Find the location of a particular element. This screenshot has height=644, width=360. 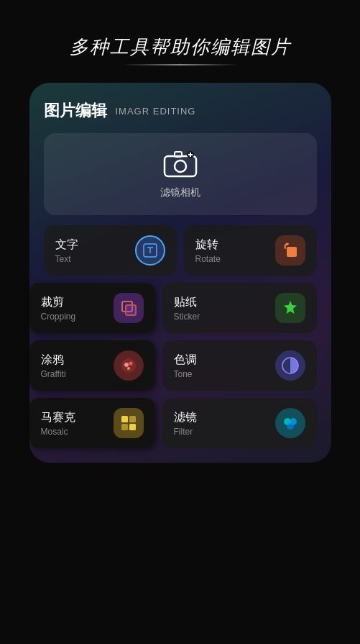

text-tool-labels: 文字 Text is located at coordinates (67, 250).